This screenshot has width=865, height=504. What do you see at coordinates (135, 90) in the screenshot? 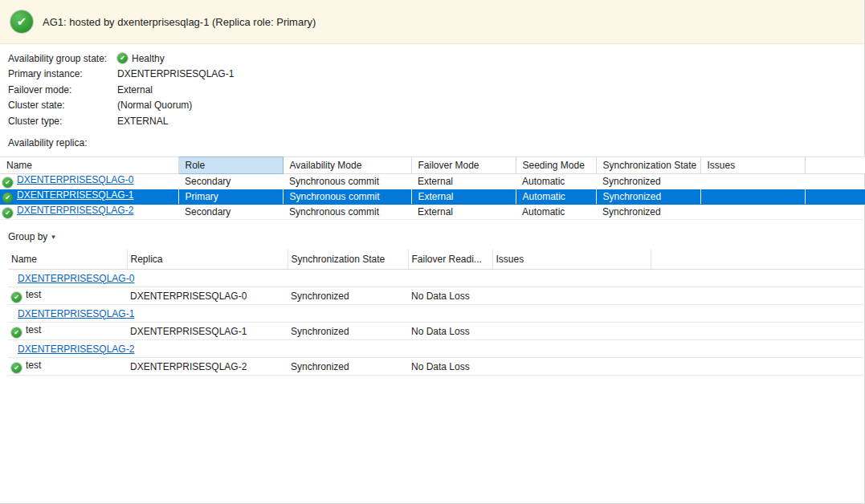
I see `summary-value: External` at bounding box center [135, 90].